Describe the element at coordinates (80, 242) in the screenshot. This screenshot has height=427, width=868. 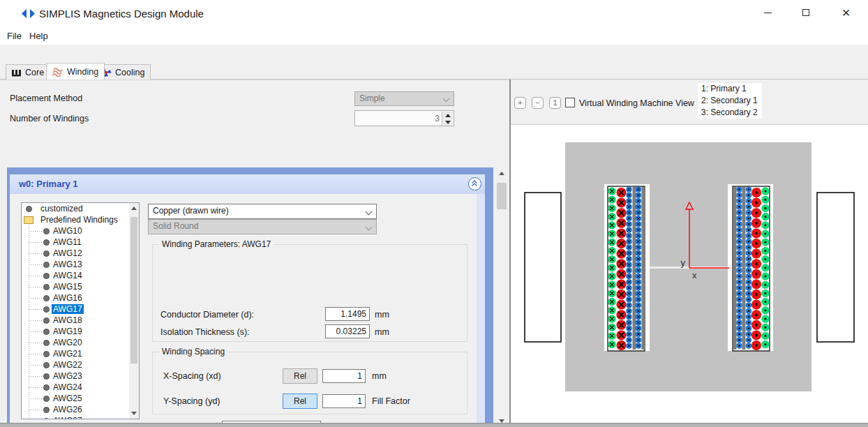
I see `tree-item-awg11: AWG11` at that location.